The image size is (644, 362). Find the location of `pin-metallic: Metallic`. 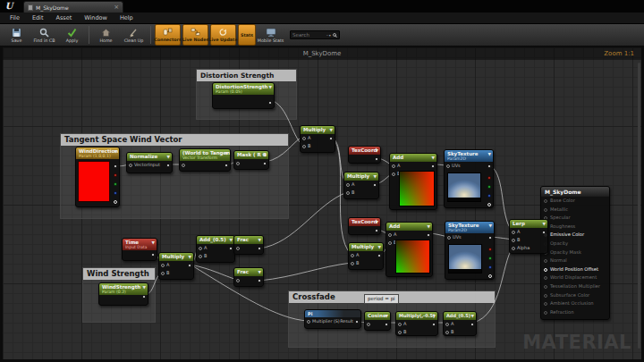

pin-metallic: Metallic is located at coordinates (575, 210).